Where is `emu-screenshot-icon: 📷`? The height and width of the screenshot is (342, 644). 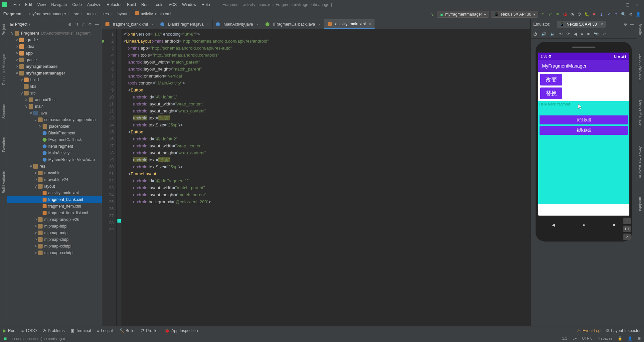 emu-screenshot-icon: 📷 is located at coordinates (596, 34).